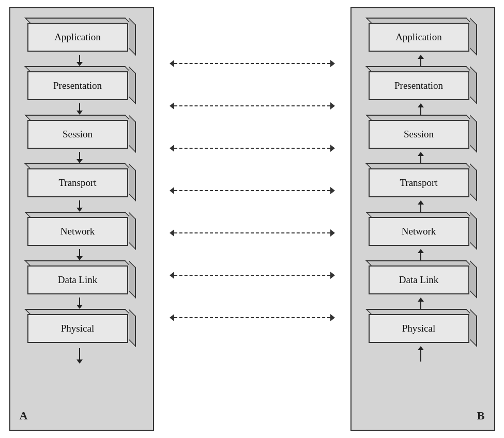  I want to click on layer-presentation-a: Presentation, so click(82, 85).